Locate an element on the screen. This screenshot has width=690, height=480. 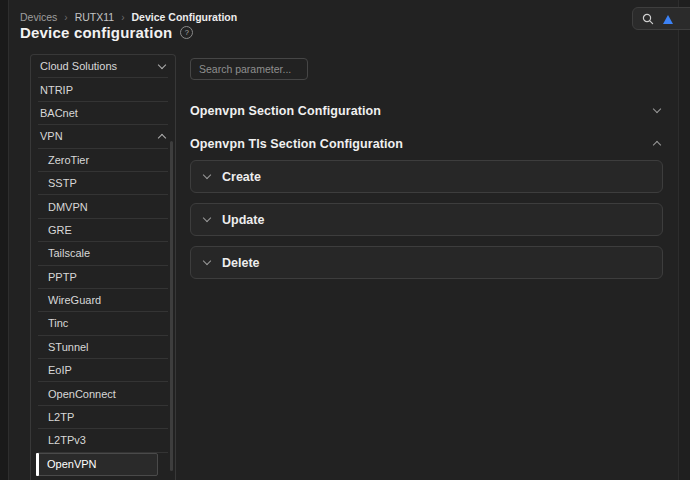
sidebar-item-pptp: PPTP is located at coordinates (103, 278).